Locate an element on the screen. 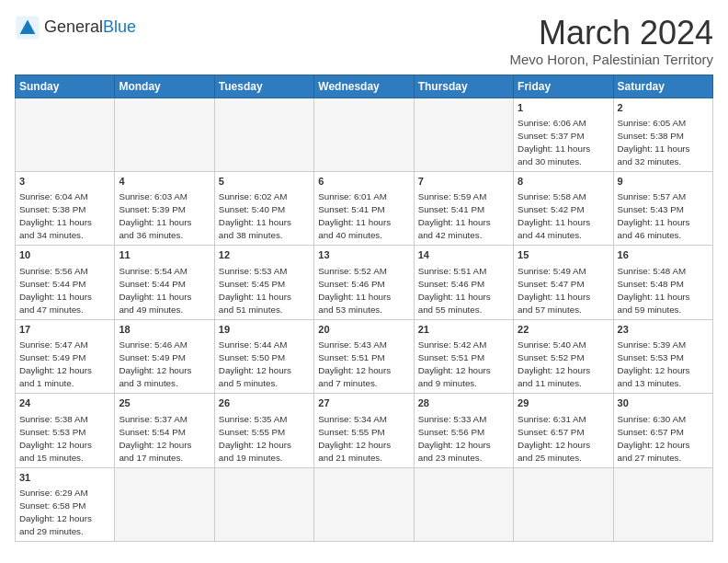  day-number: 27 is located at coordinates (364, 403).